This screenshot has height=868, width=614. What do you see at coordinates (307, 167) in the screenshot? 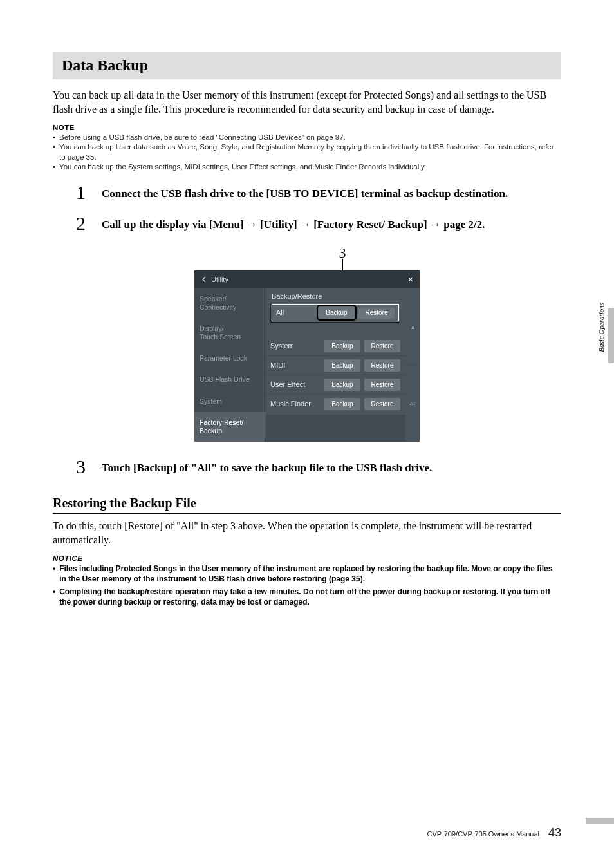
I see `note-item: You can back up the System settings, MID…` at bounding box center [307, 167].